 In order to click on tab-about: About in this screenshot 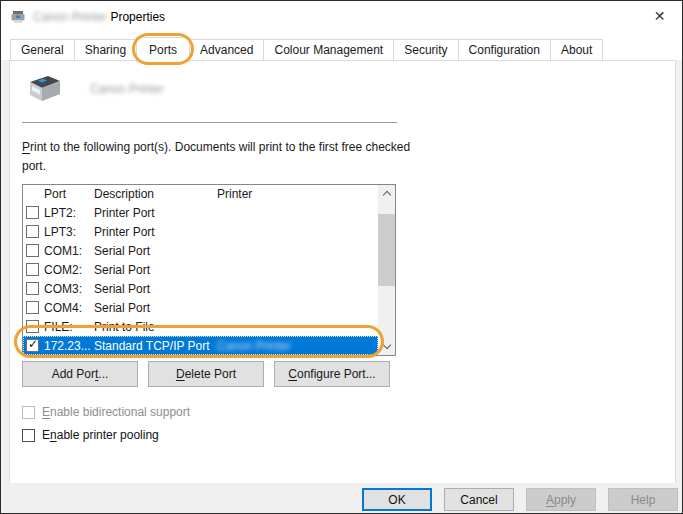, I will do `click(576, 50)`.